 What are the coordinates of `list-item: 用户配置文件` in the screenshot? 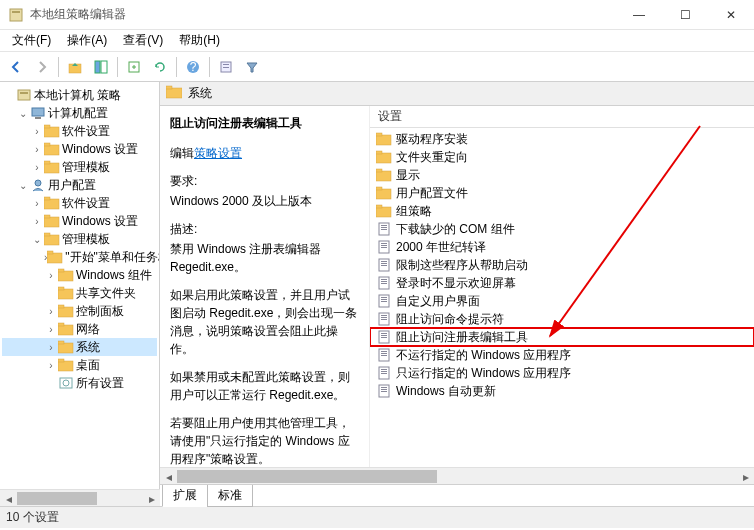 It's located at (562, 193).